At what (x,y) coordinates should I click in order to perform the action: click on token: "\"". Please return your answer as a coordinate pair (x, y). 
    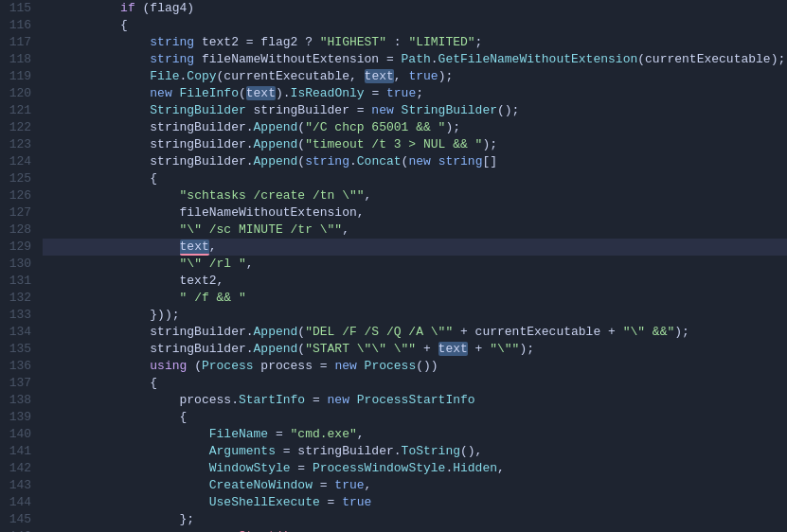
    Looking at the image, I should click on (504, 348).